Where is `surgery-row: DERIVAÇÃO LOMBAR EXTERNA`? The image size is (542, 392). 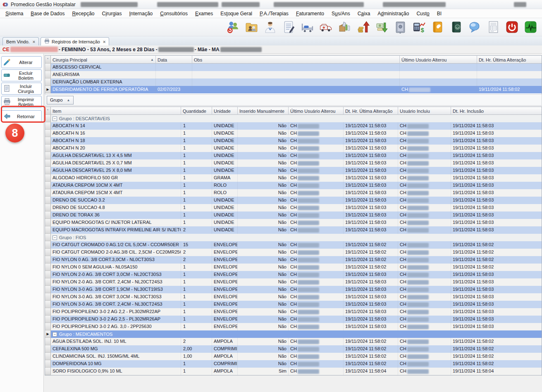
surgery-row: DERIVAÇÃO LOMBAR EXTERNA is located at coordinates (294, 82).